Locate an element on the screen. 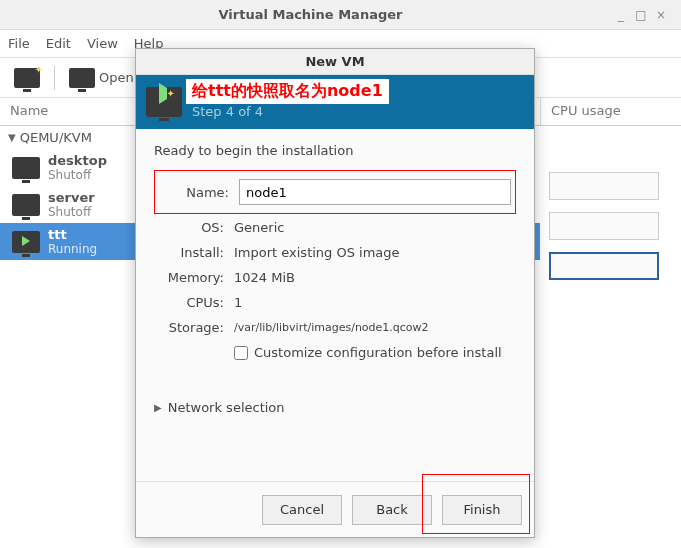 This screenshot has height=548, width=681. vm-state: Running is located at coordinates (72, 249).